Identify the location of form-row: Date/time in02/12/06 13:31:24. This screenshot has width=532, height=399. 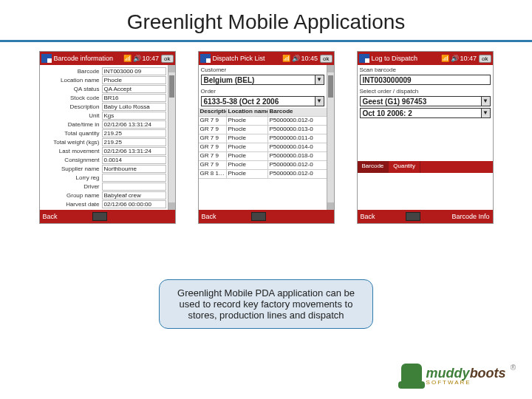
(103, 124).